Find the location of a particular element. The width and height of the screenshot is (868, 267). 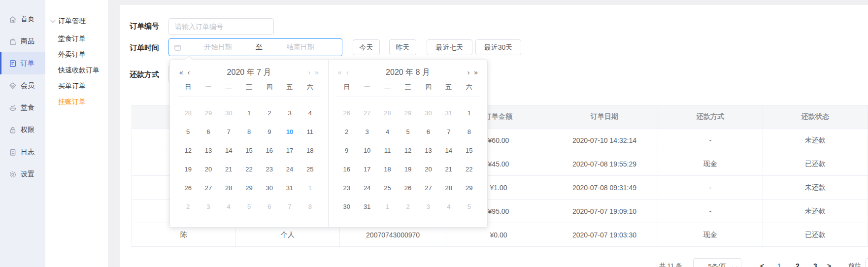

sidebar-item-settings: 设置 is located at coordinates (23, 174).